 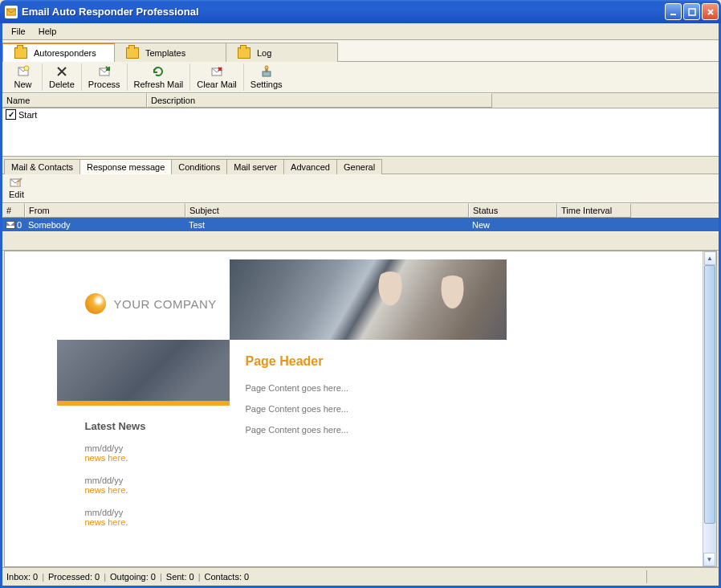 I want to click on menu-help: Help, so click(x=48, y=31).